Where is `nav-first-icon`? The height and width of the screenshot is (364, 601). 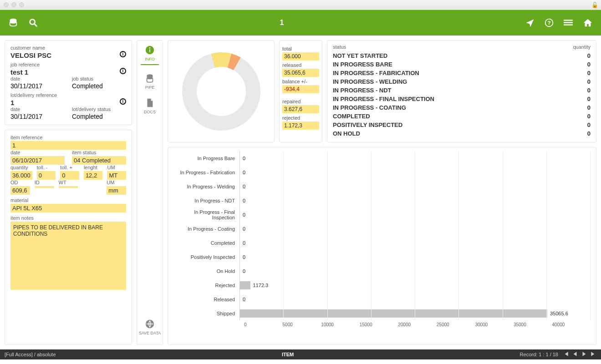
nav-first-icon is located at coordinates (566, 354).